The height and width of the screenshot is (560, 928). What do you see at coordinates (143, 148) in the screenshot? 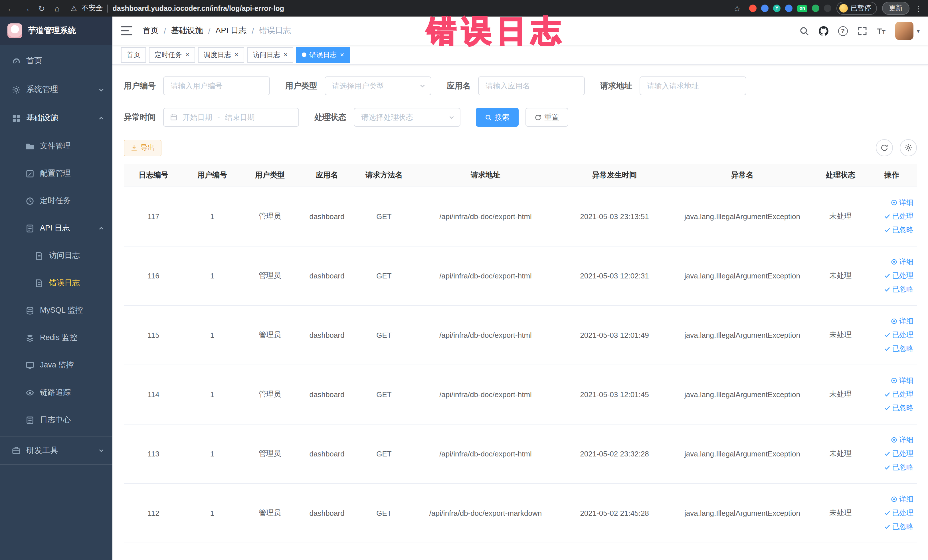
I see `export-button: 导出` at bounding box center [143, 148].